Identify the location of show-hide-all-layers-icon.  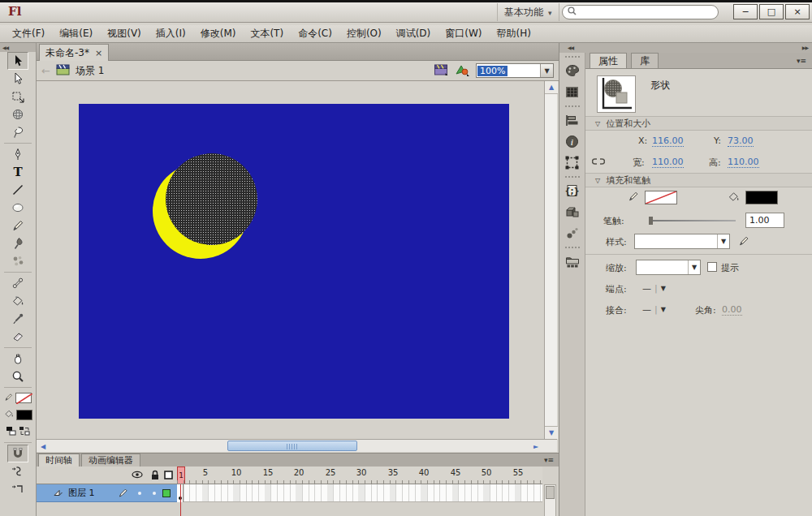
(137, 475).